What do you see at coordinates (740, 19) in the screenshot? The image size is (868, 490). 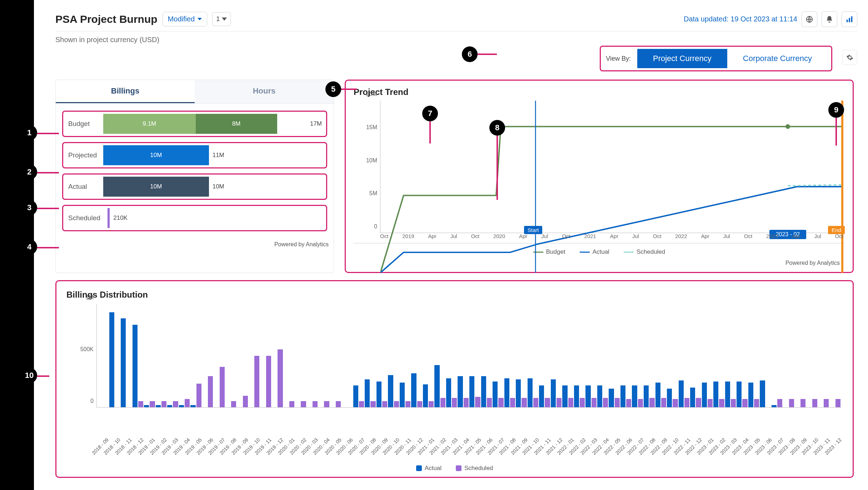 I see `data-updated-text: Data updated: 19 Oct 2023 at 11:14` at bounding box center [740, 19].